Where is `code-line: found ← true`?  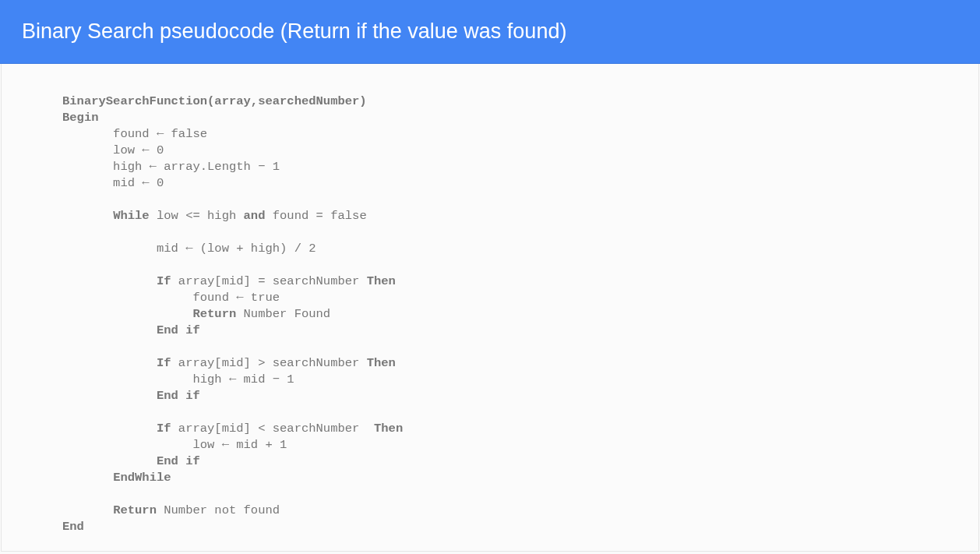 code-line: found ← true is located at coordinates (171, 298).